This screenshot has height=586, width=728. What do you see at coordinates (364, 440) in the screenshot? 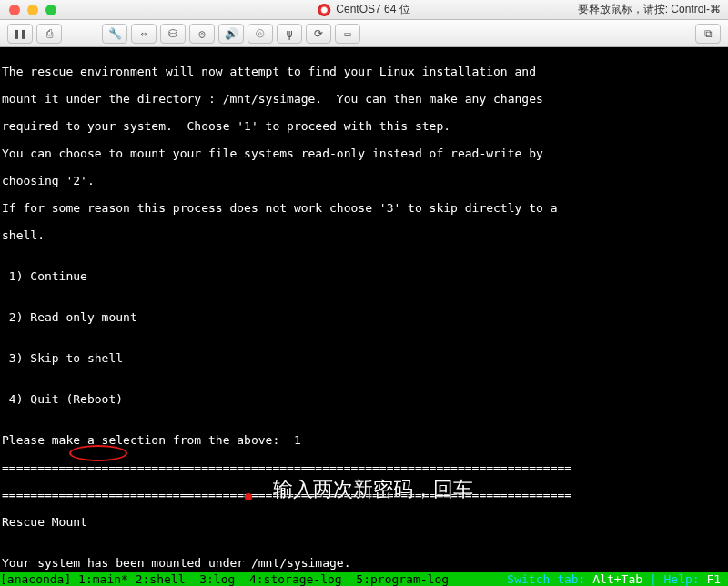
I see `terminal-line: Please make a selection from the above: …` at bounding box center [364, 440].